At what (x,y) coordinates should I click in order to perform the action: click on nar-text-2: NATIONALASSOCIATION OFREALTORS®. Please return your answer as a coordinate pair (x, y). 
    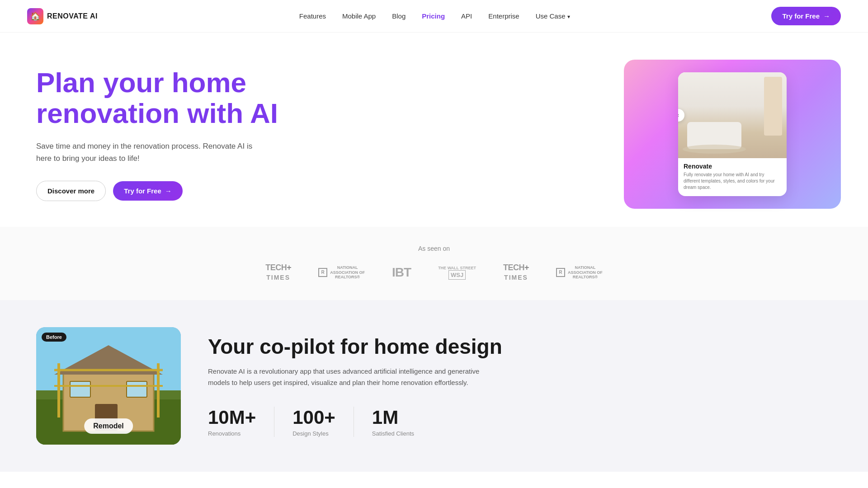
    Looking at the image, I should click on (585, 272).